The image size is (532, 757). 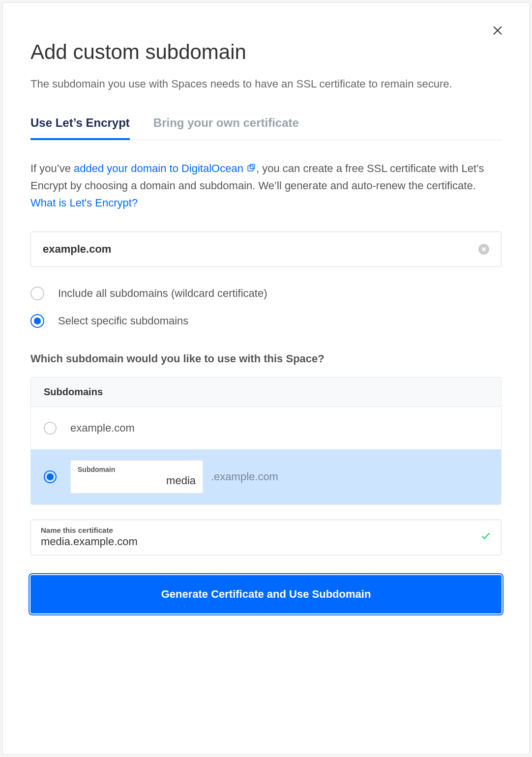 I want to click on clear-icon, so click(x=484, y=249).